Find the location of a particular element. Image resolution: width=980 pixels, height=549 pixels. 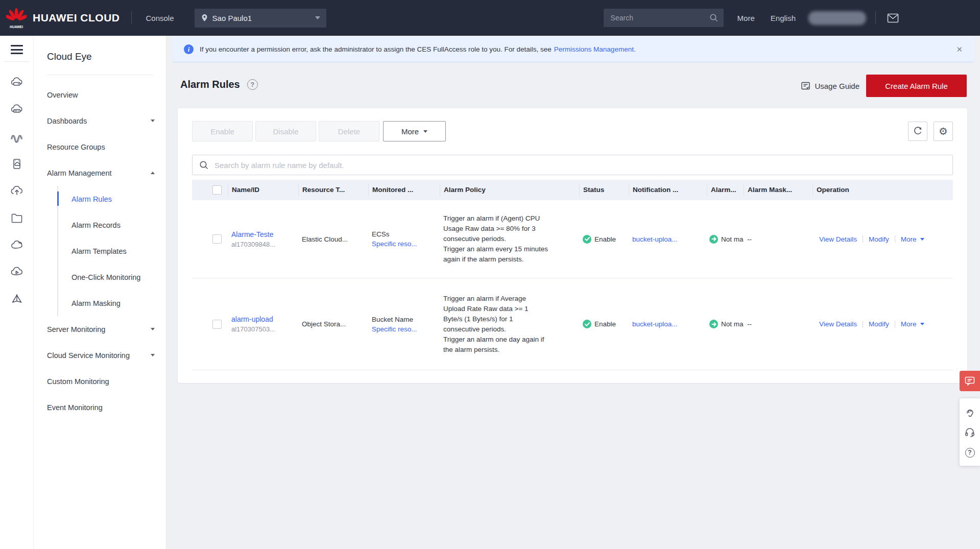

enable-button: Enable is located at coordinates (223, 131).